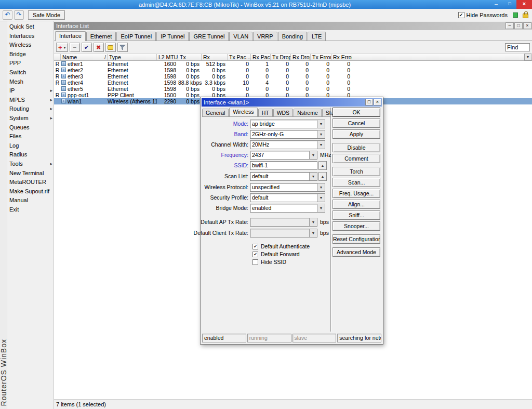 The width and height of the screenshot is (532, 409). I want to click on sniff-button: Sniff..., so click(356, 215).